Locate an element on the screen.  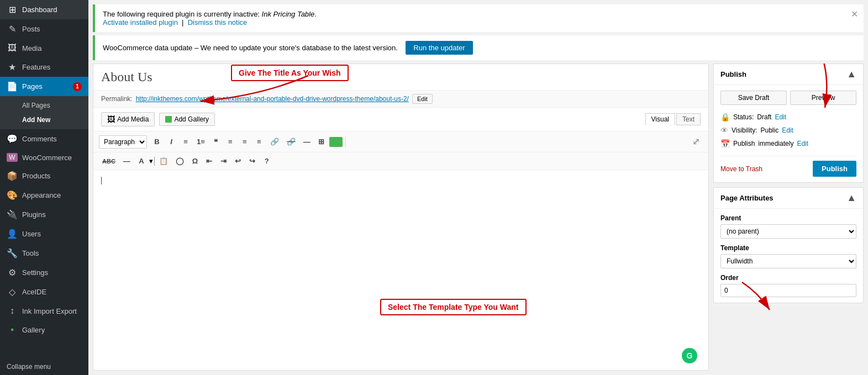
dismiss-notice-link: Dismiss this notice is located at coordinates (218, 22).